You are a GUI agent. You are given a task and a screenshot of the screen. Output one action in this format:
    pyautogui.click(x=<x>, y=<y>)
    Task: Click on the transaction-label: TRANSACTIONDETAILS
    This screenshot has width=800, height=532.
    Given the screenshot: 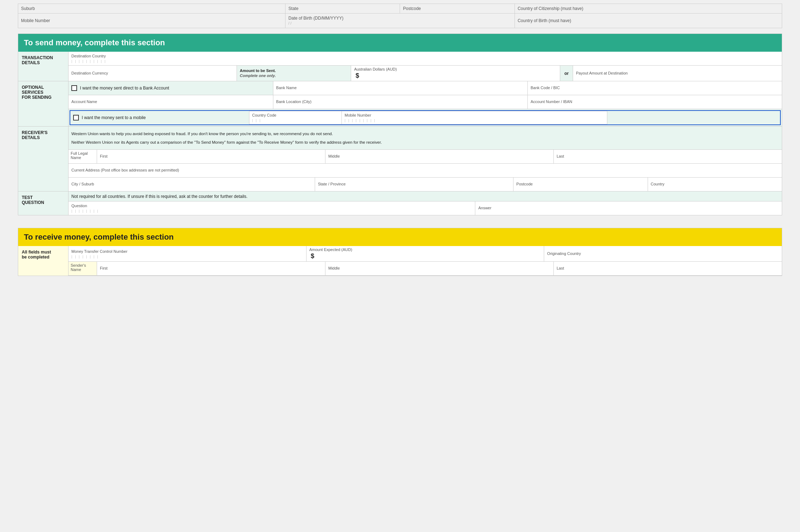 What is the action you would take?
    pyautogui.click(x=43, y=66)
    